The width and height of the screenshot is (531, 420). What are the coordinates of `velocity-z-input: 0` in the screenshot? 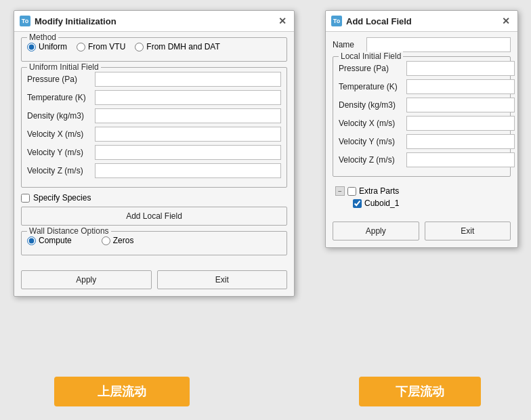 It's located at (188, 171).